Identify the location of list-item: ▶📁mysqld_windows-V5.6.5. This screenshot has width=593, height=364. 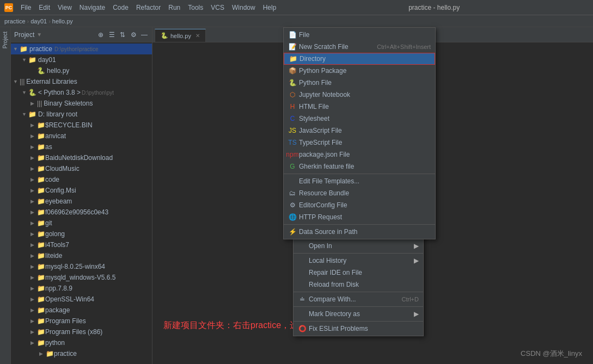
(82, 277).